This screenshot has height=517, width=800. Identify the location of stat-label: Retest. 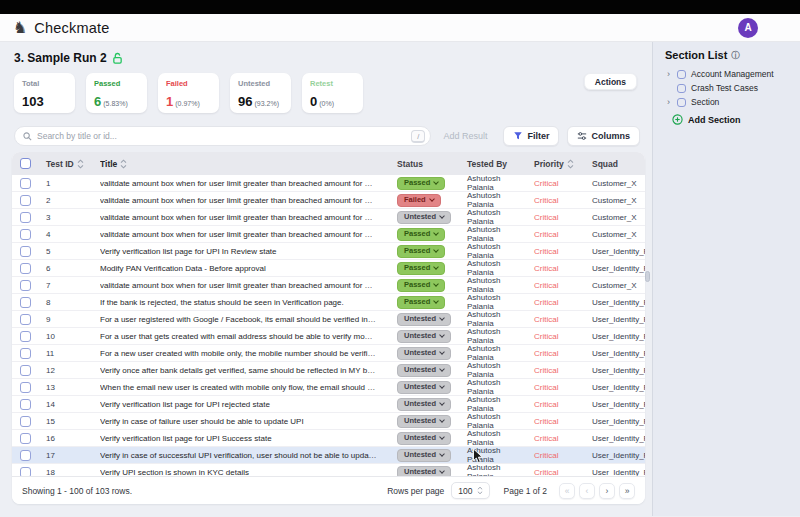
(332, 84).